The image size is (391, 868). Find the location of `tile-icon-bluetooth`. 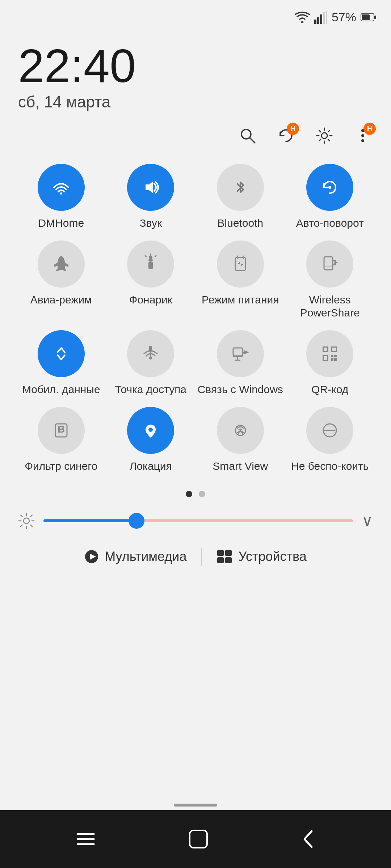

tile-icon-bluetooth is located at coordinates (240, 187).